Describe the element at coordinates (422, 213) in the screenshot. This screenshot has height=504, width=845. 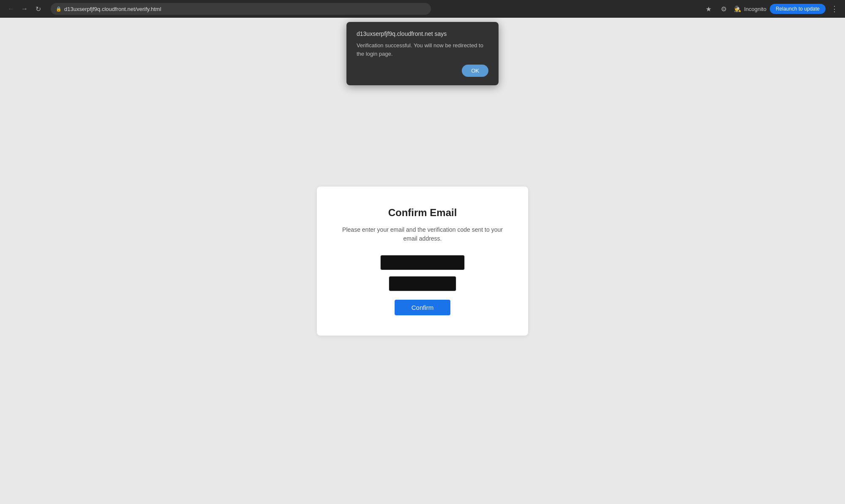
I see `card-title: Confirm Email` at that location.